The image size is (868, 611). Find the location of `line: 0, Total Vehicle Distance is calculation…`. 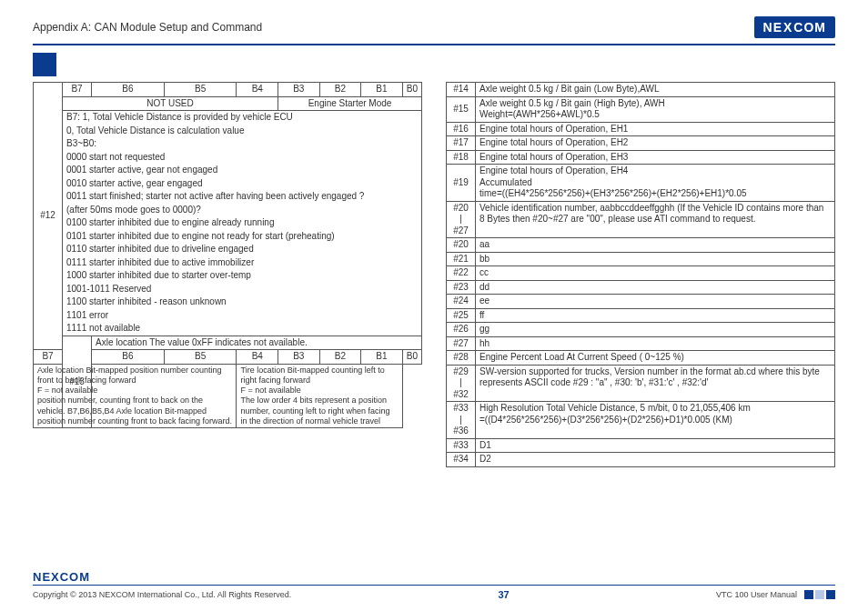

line: 0, Total Vehicle Distance is calculation… is located at coordinates (242, 131).